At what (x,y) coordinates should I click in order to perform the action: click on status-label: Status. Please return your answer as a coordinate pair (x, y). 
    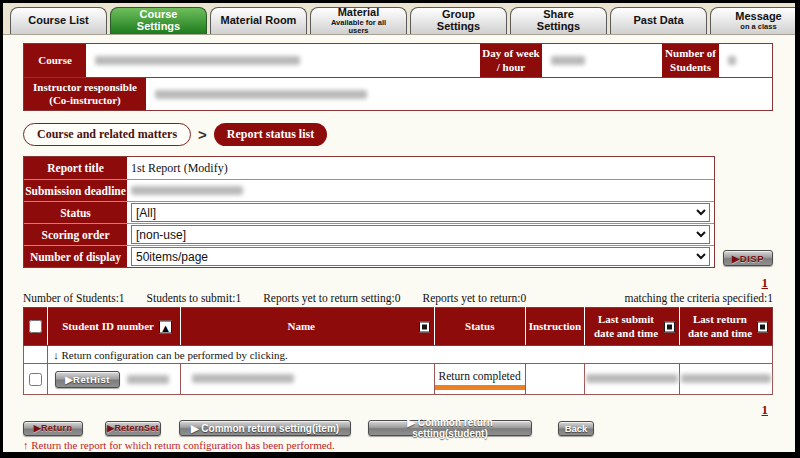
    Looking at the image, I should click on (76, 212).